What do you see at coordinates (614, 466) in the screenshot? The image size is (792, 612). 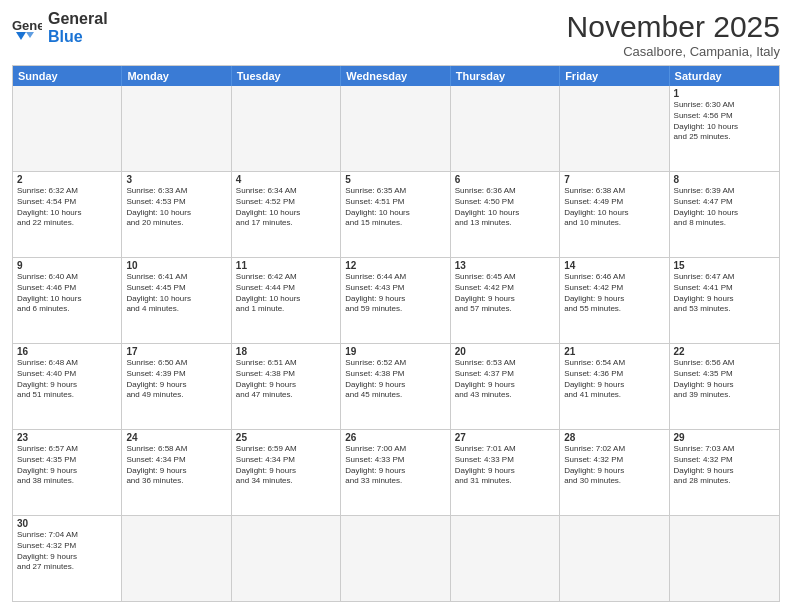 I see `cell-info: Sunrise: 7:02 AM Sunset: 4:32 PM Dayligh…` at bounding box center [614, 466].